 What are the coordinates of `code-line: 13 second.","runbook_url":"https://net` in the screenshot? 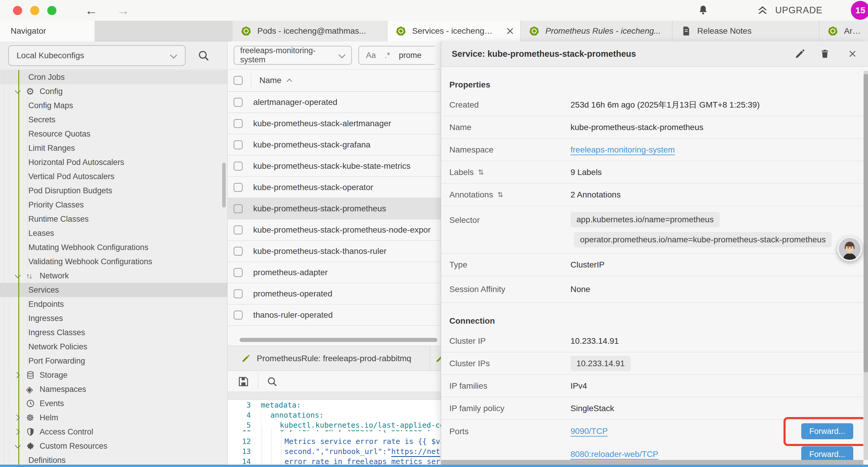 It's located at (334, 451).